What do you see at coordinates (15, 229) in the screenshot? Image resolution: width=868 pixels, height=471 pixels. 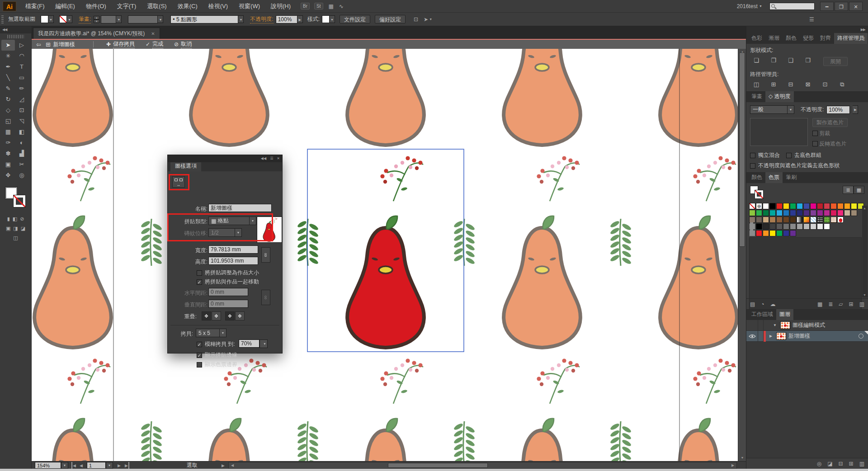 I see `draw-behind-icon: ◨` at bounding box center [15, 229].